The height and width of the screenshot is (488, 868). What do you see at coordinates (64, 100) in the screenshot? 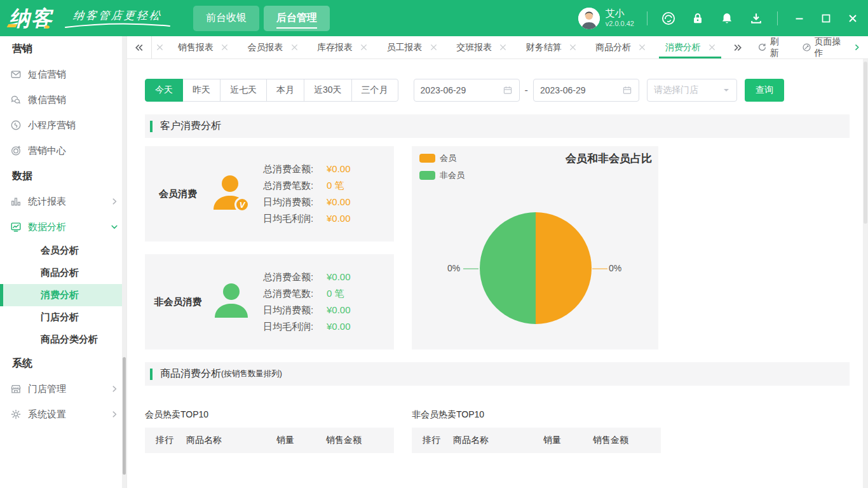
I see `sidebar-item-wechat-marketing: 微信营销` at bounding box center [64, 100].